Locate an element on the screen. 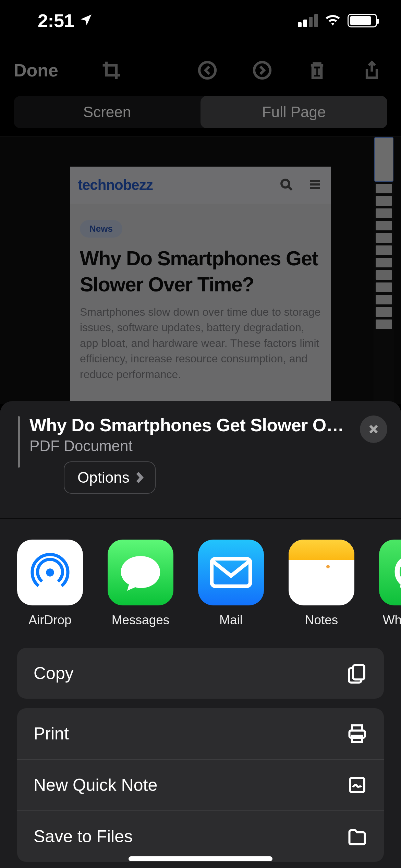 The image size is (401, 868). copy-icon is located at coordinates (357, 673).